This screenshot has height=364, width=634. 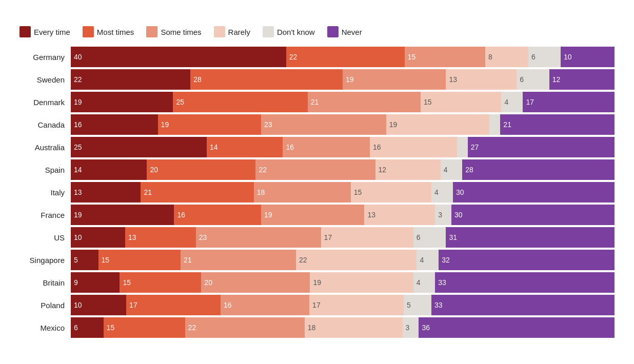 I want to click on row-label: Canada, so click(x=45, y=125).